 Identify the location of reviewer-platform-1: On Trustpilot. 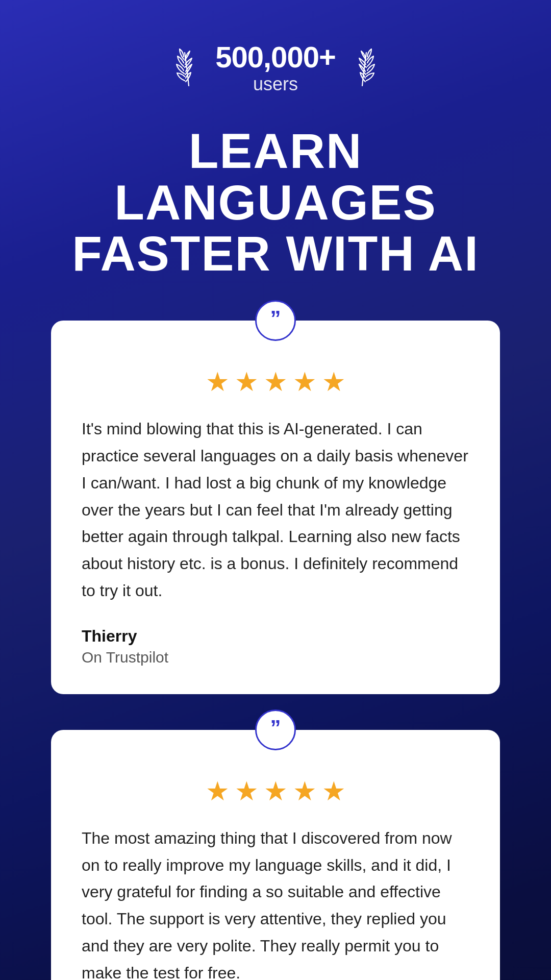
(276, 657).